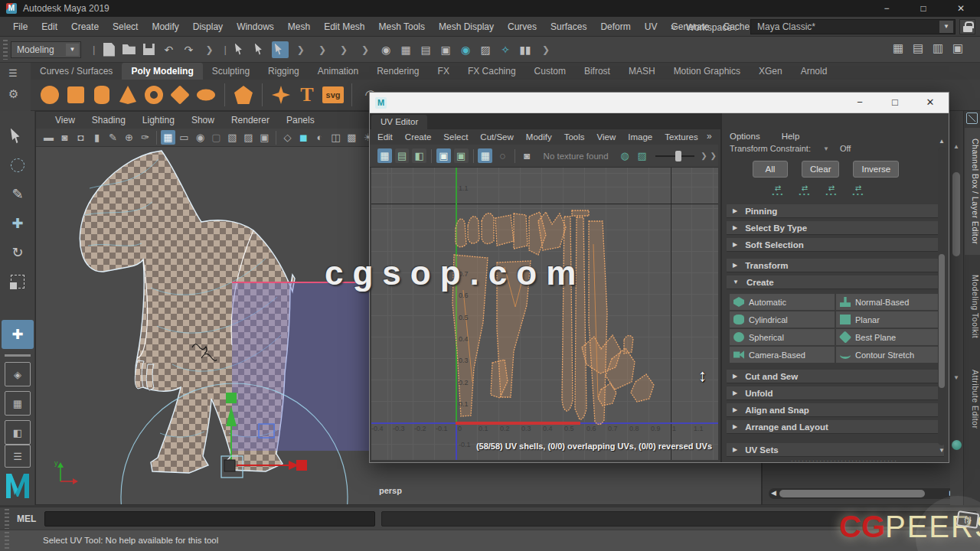  Describe the element at coordinates (168, 50) in the screenshot. I see `undo-button: ↶` at that location.